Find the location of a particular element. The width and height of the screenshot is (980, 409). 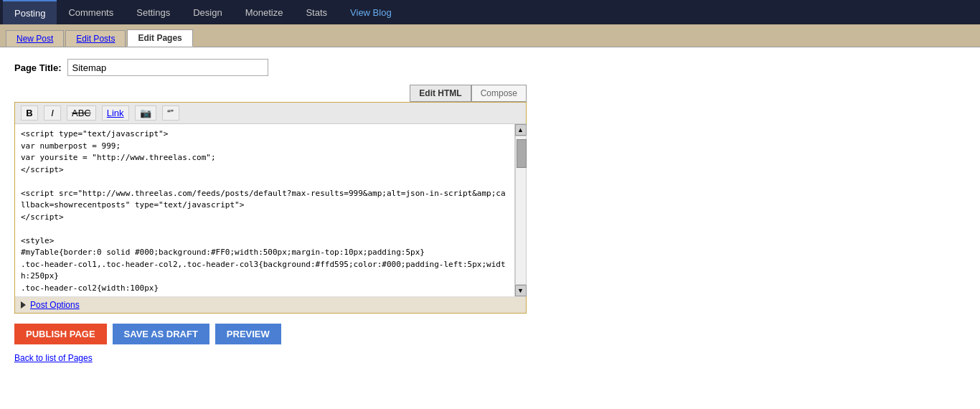

scroll-down-button: ▼ is located at coordinates (521, 291).